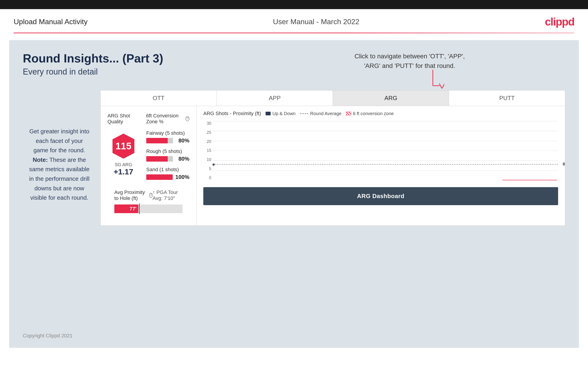 The image size is (588, 367). I want to click on tab-bar: OTT APP ARG PUTT, so click(333, 98).